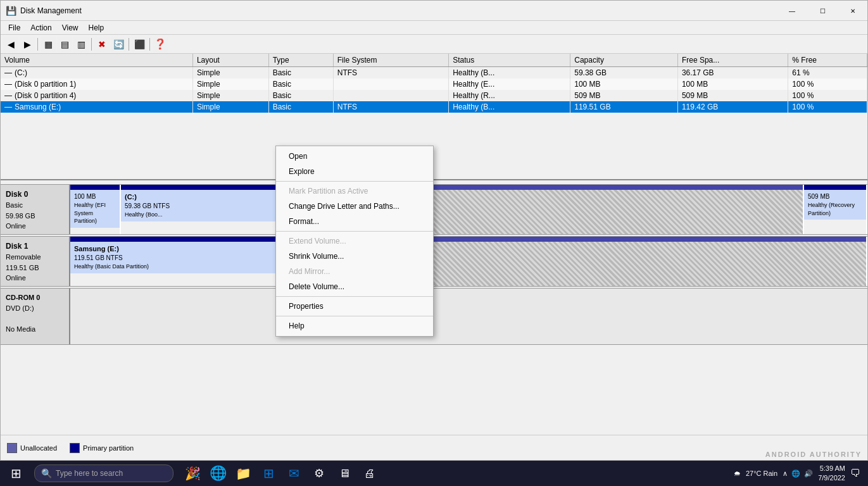 The height and width of the screenshot is (486, 868). Describe the element at coordinates (785, 473) in the screenshot. I see `tray-arrow: ∧` at that location.